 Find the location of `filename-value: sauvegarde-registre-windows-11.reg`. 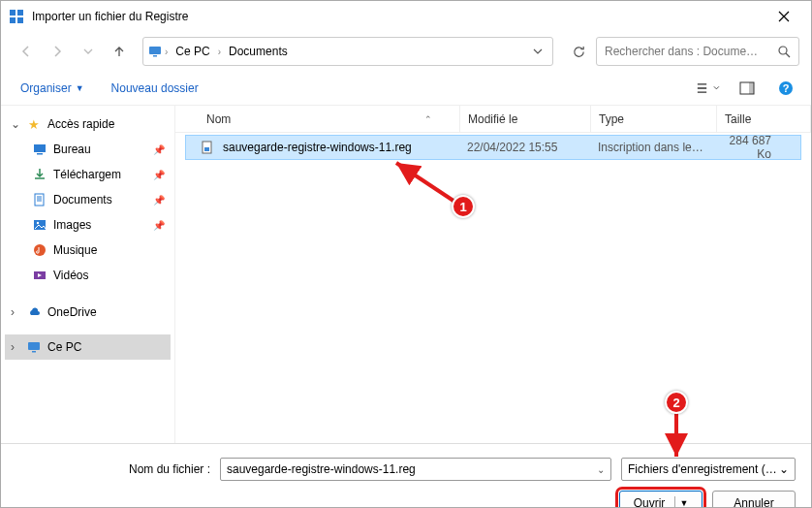

filename-value: sauvegarde-registre-windows-11.reg is located at coordinates (322, 469).